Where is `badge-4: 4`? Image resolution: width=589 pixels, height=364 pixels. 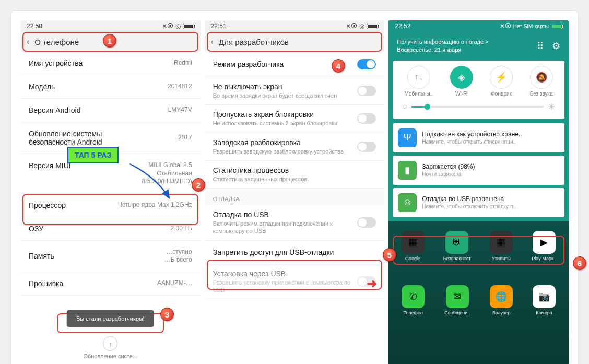
badge-4: 4 is located at coordinates (338, 66).